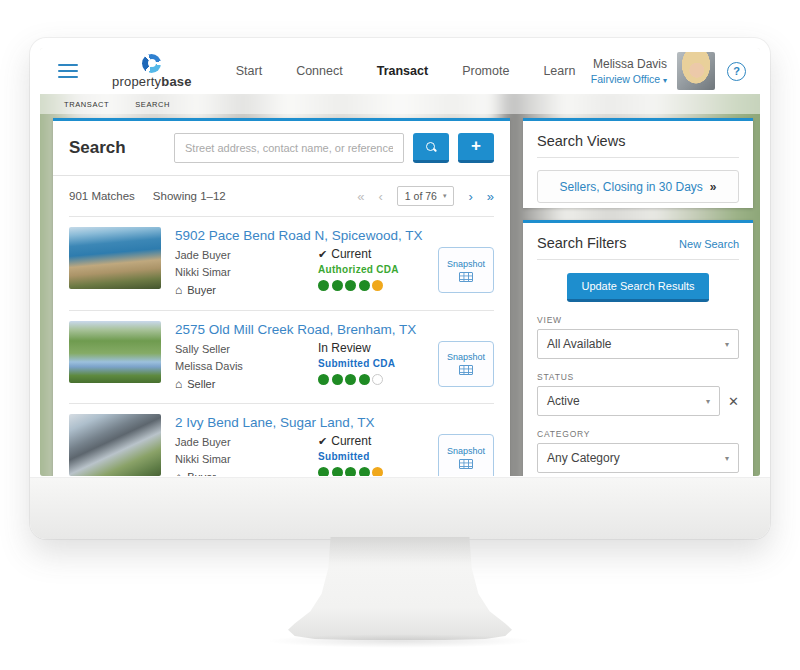  What do you see at coordinates (696, 71) in the screenshot?
I see `avatar` at bounding box center [696, 71].